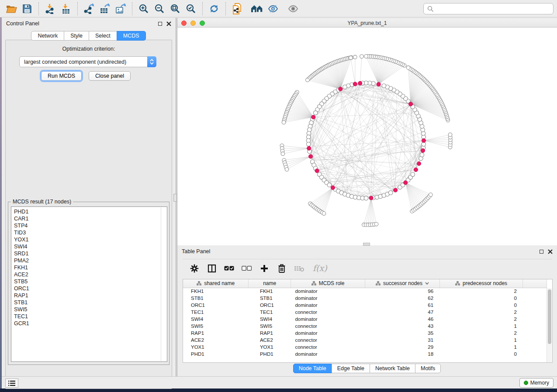  I want to click on mcds-result-item: FKH1, so click(90, 268).